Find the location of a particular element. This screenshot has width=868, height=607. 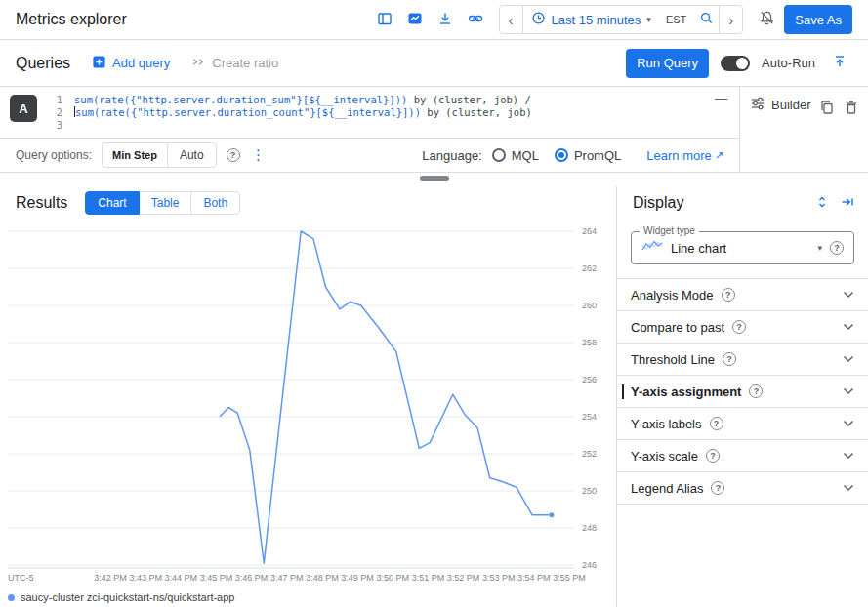

auto-run-label: Auto-Run is located at coordinates (789, 62).